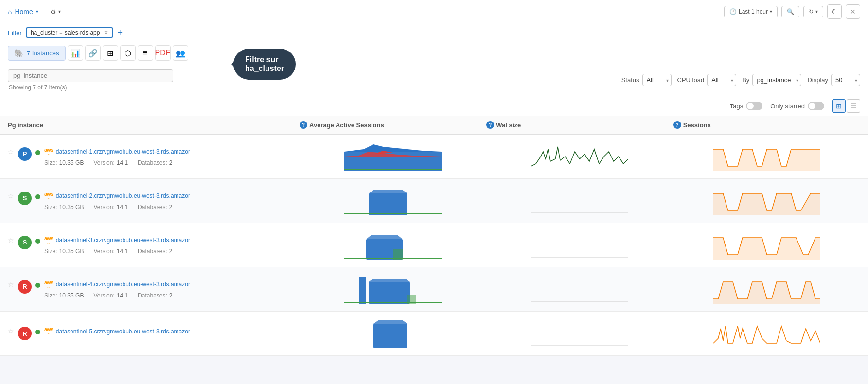 Image resolution: width=868 pixels, height=384 pixels. What do you see at coordinates (123, 152) in the screenshot?
I see `instance-hostname-1: datasentinel-1.crzrvgmwobub.eu-west-3.rd…` at bounding box center [123, 152].